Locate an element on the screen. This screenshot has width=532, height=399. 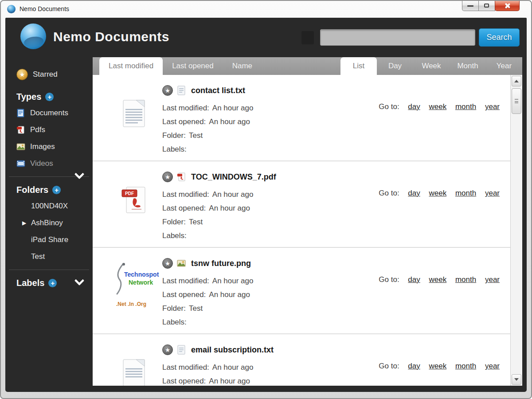
folder-label: iPad Share is located at coordinates (50, 240).